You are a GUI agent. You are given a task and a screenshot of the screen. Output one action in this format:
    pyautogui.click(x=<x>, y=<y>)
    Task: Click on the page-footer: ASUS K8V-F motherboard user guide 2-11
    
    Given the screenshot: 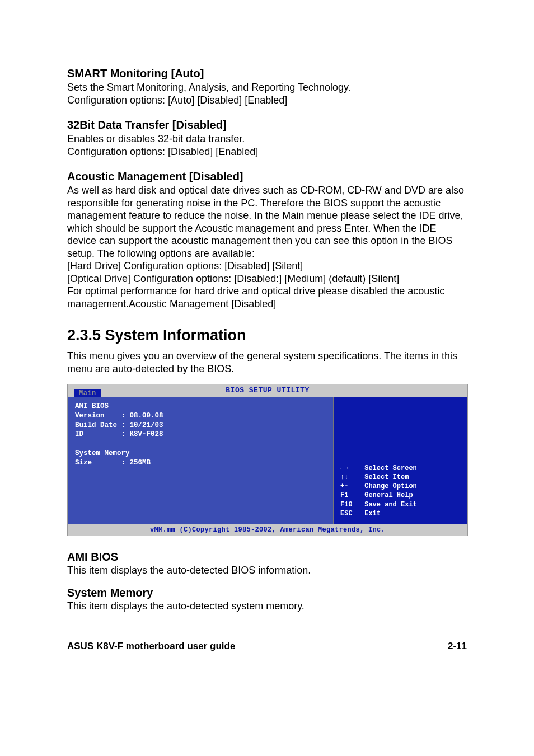 What is the action you would take?
    pyautogui.click(x=267, y=644)
    